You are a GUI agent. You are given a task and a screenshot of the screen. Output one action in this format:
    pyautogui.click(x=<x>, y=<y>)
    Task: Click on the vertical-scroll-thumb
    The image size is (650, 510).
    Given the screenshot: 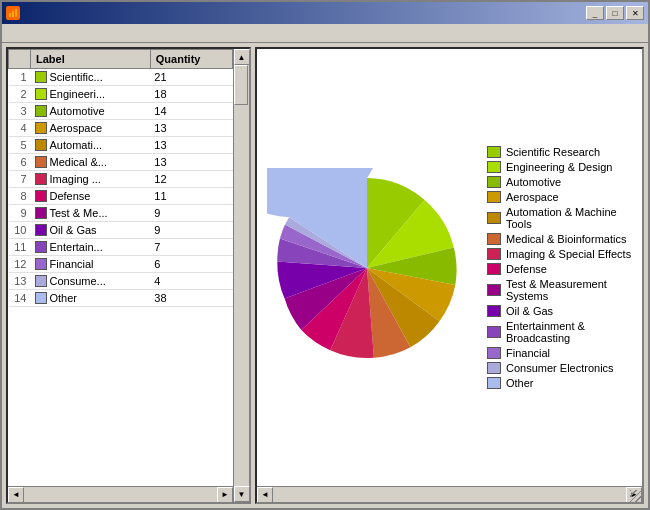 What is the action you would take?
    pyautogui.click(x=241, y=85)
    